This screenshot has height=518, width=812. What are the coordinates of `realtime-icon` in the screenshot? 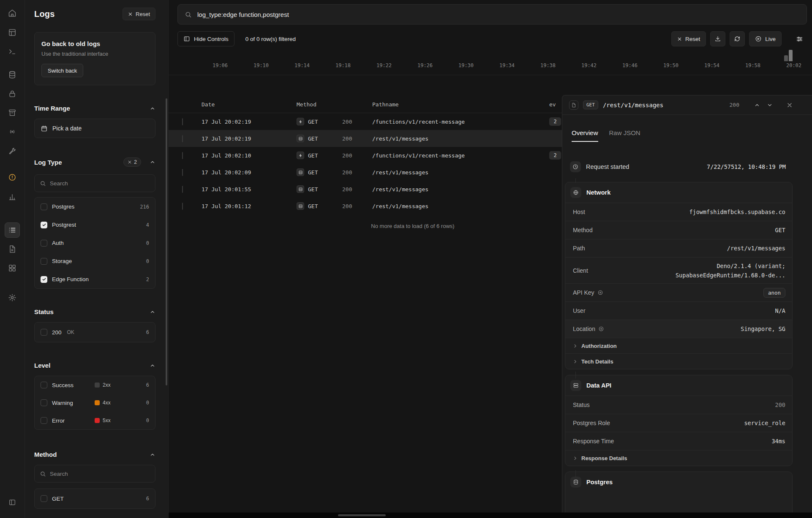 It's located at (12, 132).